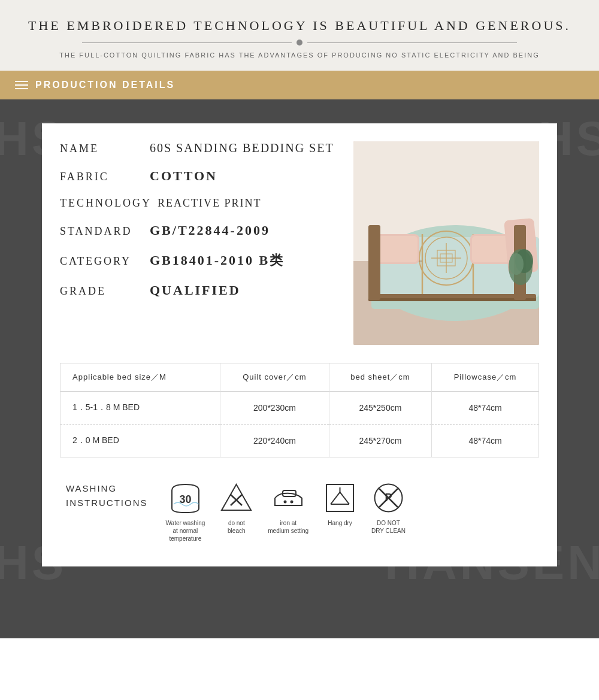  I want to click on spec-row-technology: TECHNOLOGY REACTIVE PRINT, so click(201, 204).